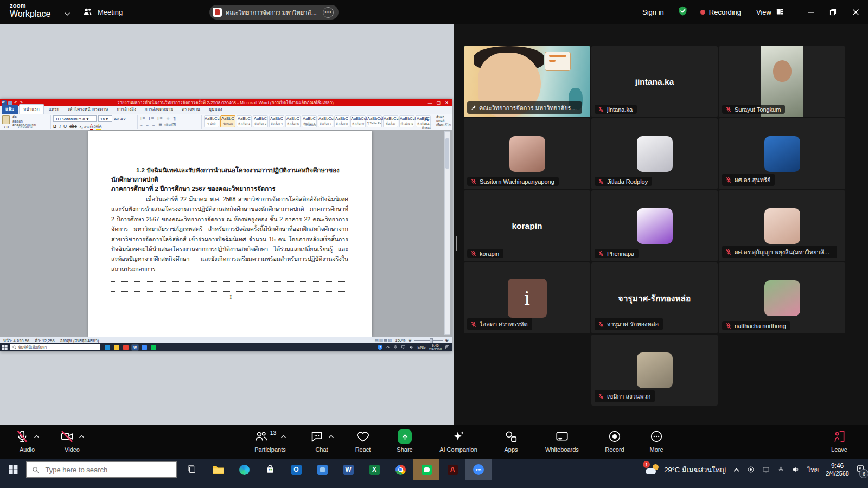 This screenshot has height=488, width=868. Describe the element at coordinates (244, 470) in the screenshot. I see `taskbar-app-edge` at that location.